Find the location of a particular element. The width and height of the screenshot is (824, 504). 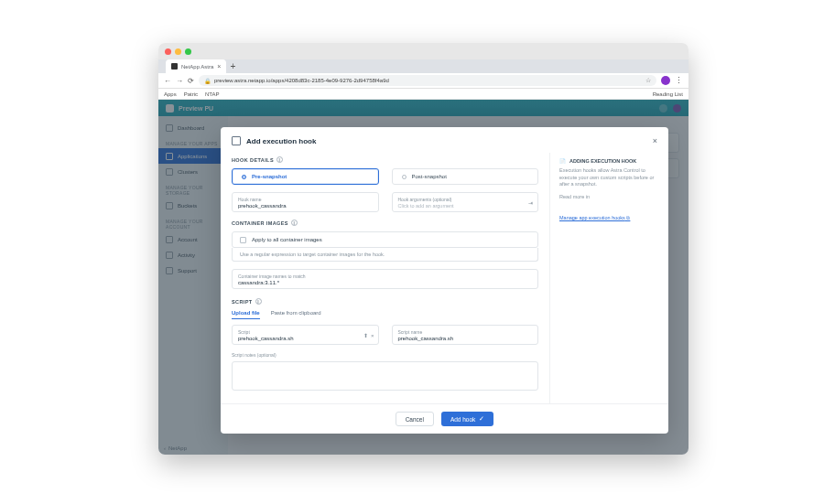

side-description: Execution hooks allow Astra Control to e… is located at coordinates (610, 177).